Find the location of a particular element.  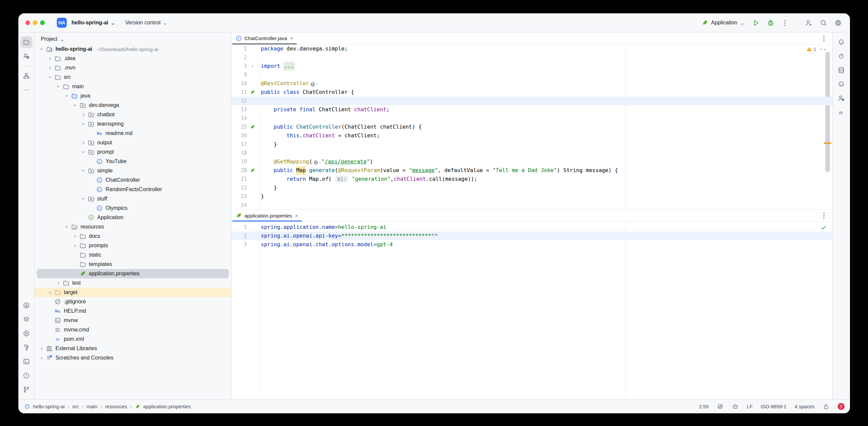

tree-row-prompt: ›prompt is located at coordinates (133, 152).